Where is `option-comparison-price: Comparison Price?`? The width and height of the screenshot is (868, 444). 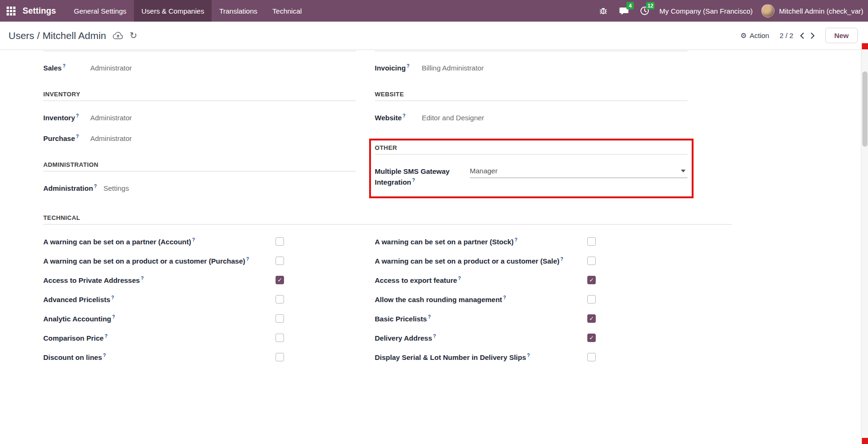
option-comparison-price: Comparison Price? is located at coordinates (164, 338).